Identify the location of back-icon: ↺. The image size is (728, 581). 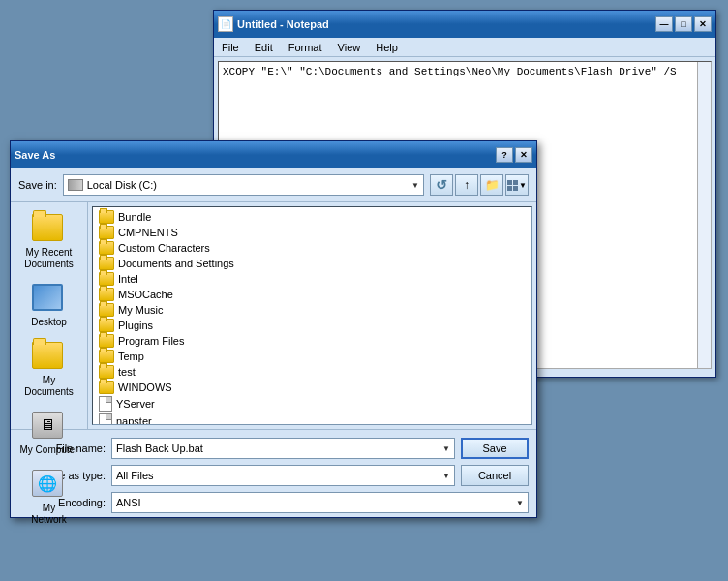
(441, 185).